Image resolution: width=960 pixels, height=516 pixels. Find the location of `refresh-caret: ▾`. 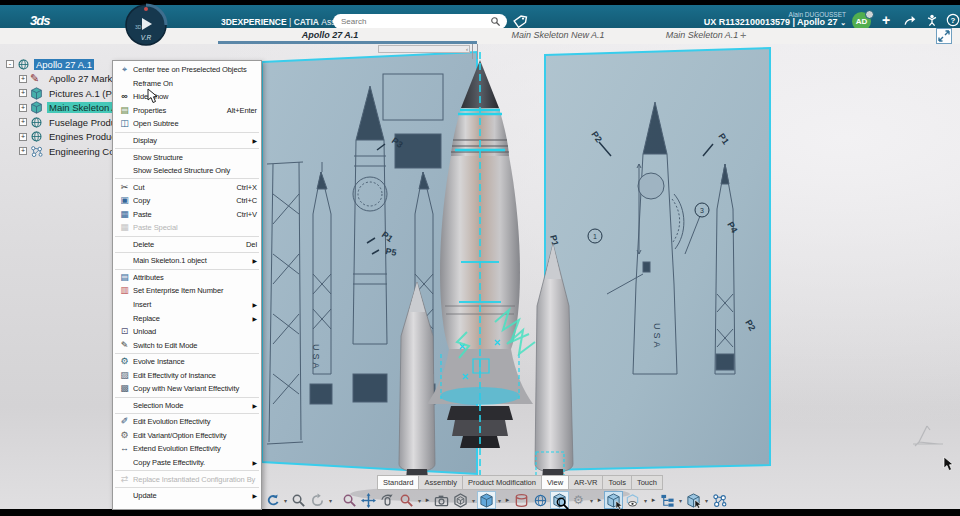

refresh-caret: ▾ is located at coordinates (330, 500).